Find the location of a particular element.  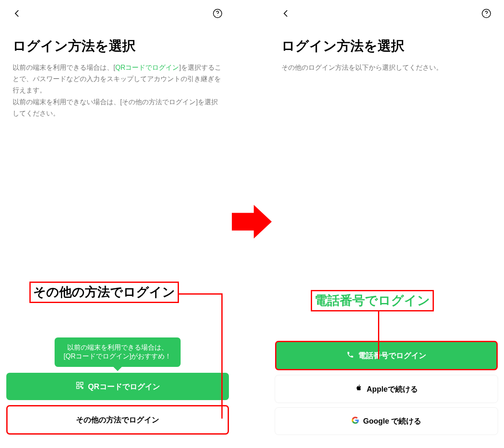

desc-link: QRコードでログイン is located at coordinates (147, 67).